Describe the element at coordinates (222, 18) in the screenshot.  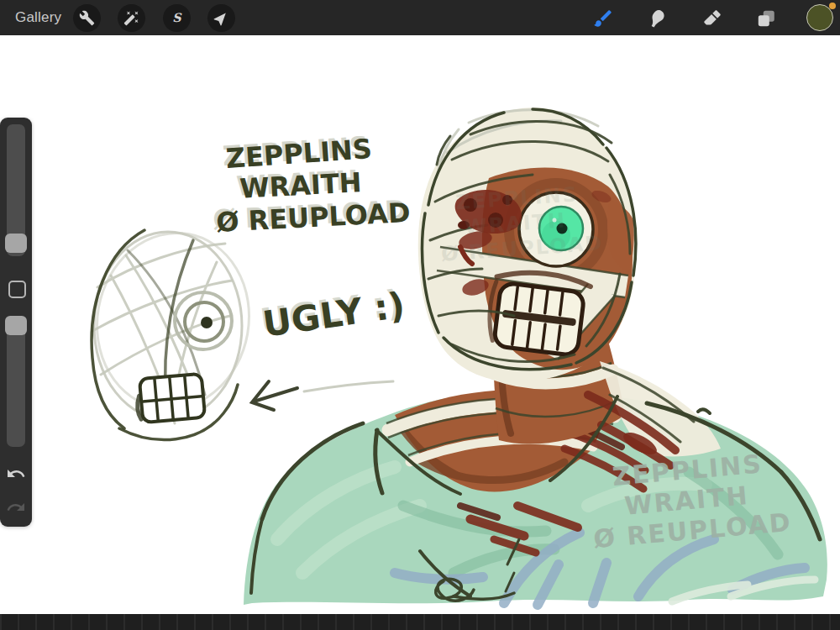
I see `transform-button` at that location.